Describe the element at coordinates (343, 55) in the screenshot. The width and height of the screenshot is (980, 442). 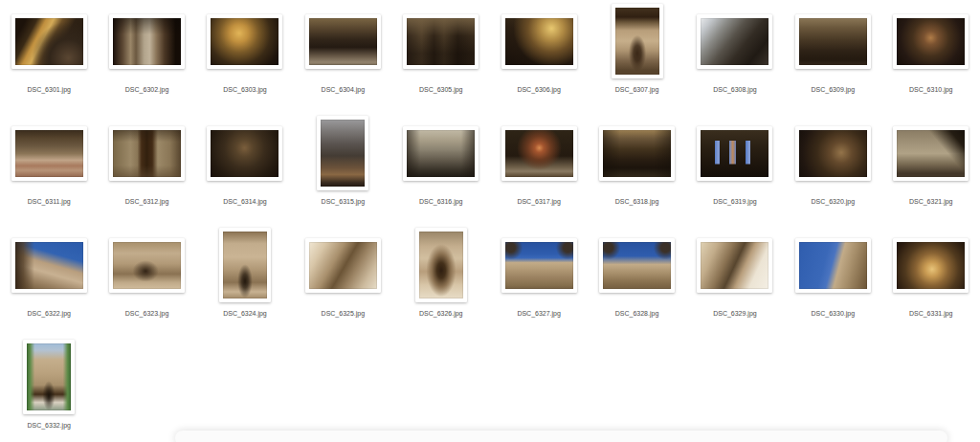
I see `photo-item: DSC_6304.jpg` at that location.